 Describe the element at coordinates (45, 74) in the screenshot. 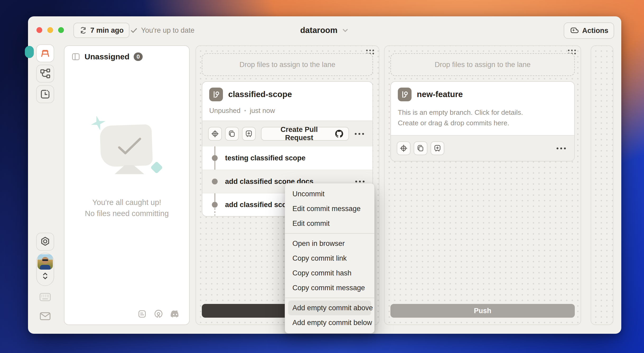

I see `branches-icon` at that location.